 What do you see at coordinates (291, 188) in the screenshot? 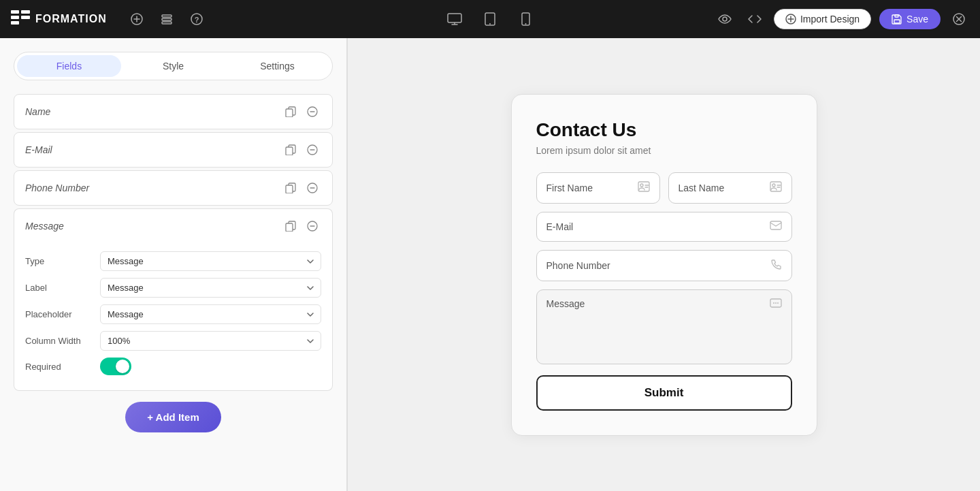
I see `copy-phone-button` at bounding box center [291, 188].